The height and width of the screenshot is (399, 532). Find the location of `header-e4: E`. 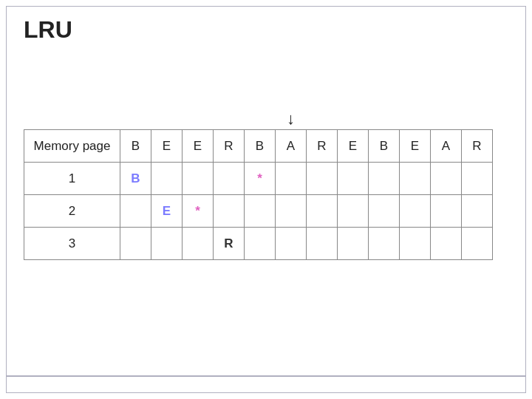

header-e4: E is located at coordinates (415, 146).